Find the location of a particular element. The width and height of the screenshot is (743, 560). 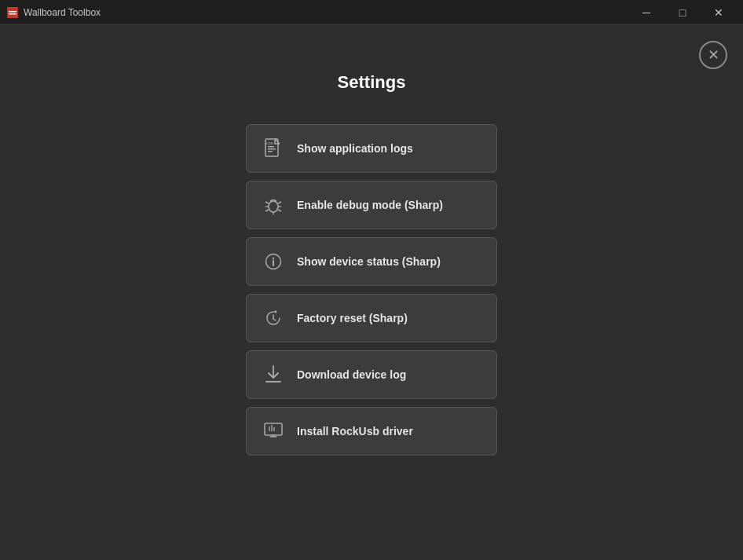

monitor-icon is located at coordinates (273, 431).